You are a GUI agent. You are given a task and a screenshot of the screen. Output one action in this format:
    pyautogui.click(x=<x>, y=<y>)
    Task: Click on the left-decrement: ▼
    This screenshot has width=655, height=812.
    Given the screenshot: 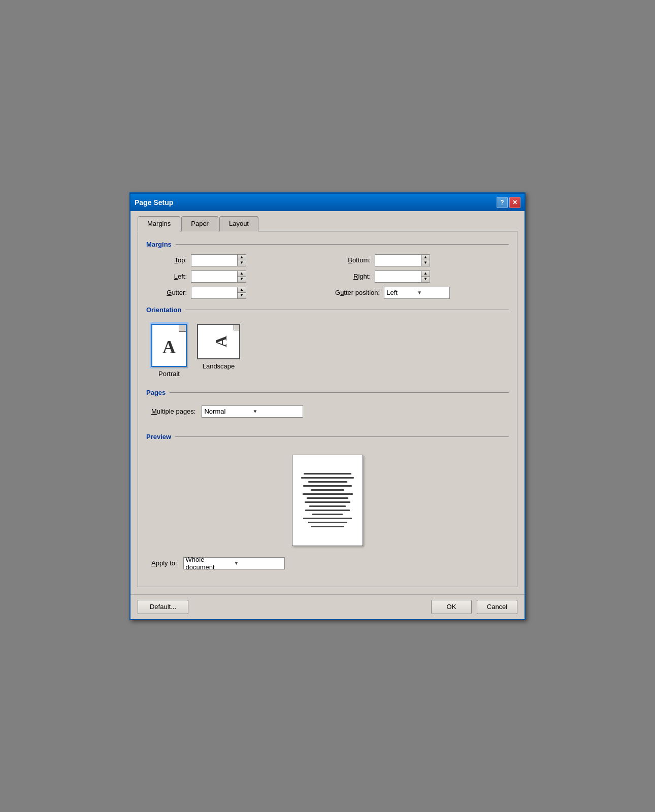 What is the action you would take?
    pyautogui.click(x=242, y=279)
    